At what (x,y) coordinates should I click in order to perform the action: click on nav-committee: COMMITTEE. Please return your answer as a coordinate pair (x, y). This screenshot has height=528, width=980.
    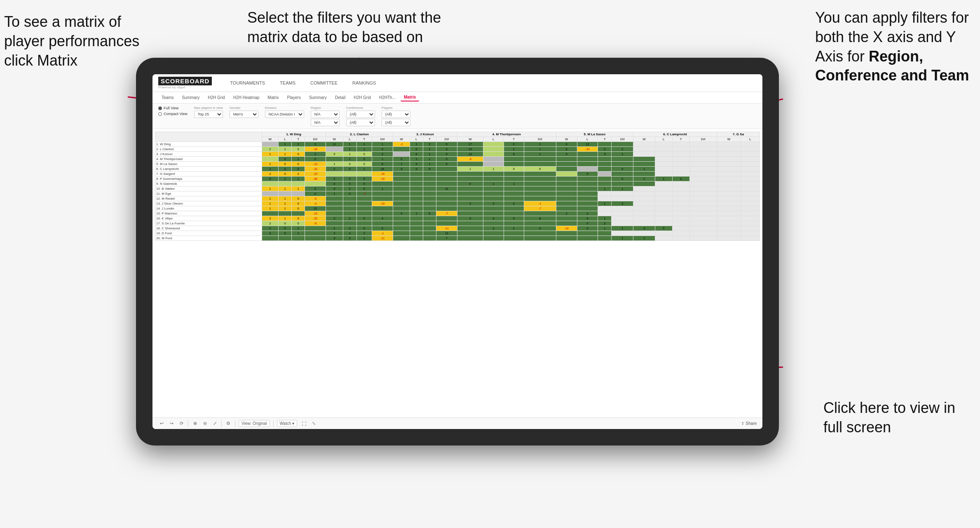
    Looking at the image, I should click on (324, 83).